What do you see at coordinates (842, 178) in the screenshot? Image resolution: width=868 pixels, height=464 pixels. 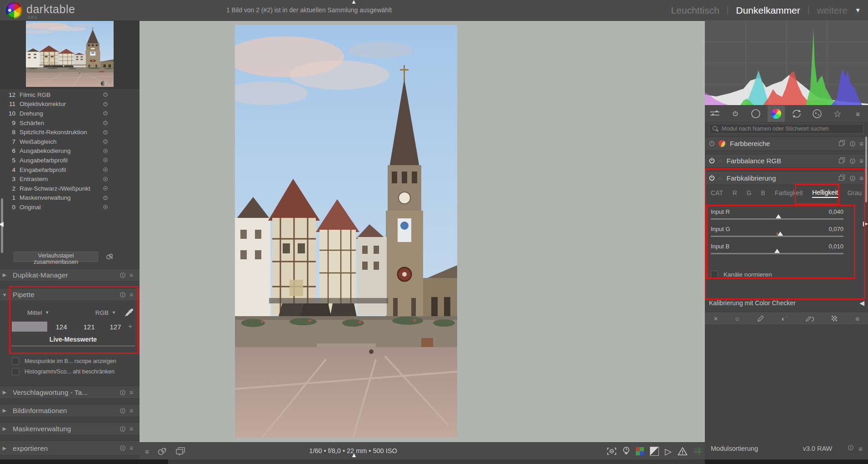 I see `multi-instance-icon` at bounding box center [842, 178].